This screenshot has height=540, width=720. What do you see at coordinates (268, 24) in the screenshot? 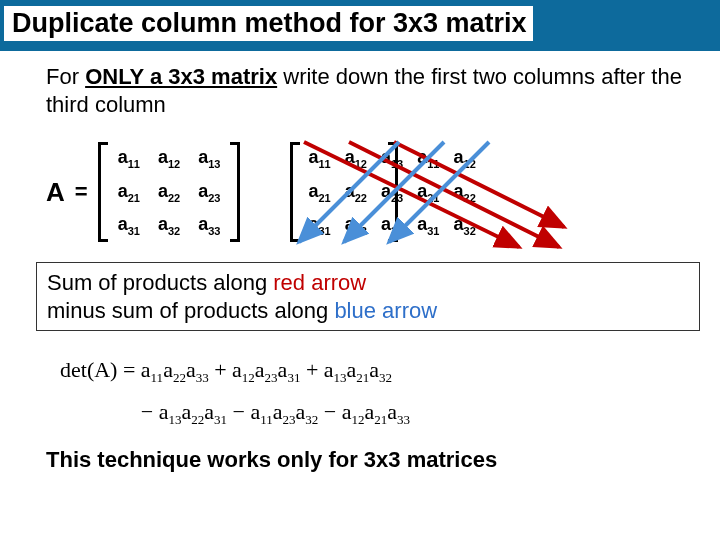
I see `slide-title: Duplicate column method for 3x3 matrix` at bounding box center [268, 24].